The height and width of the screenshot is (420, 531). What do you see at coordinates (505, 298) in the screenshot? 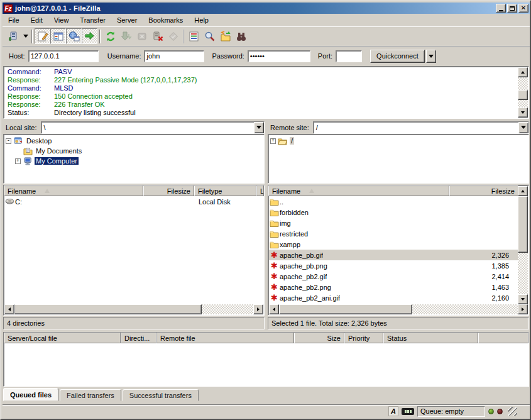
I see `file-size: 2,160` at bounding box center [505, 298].